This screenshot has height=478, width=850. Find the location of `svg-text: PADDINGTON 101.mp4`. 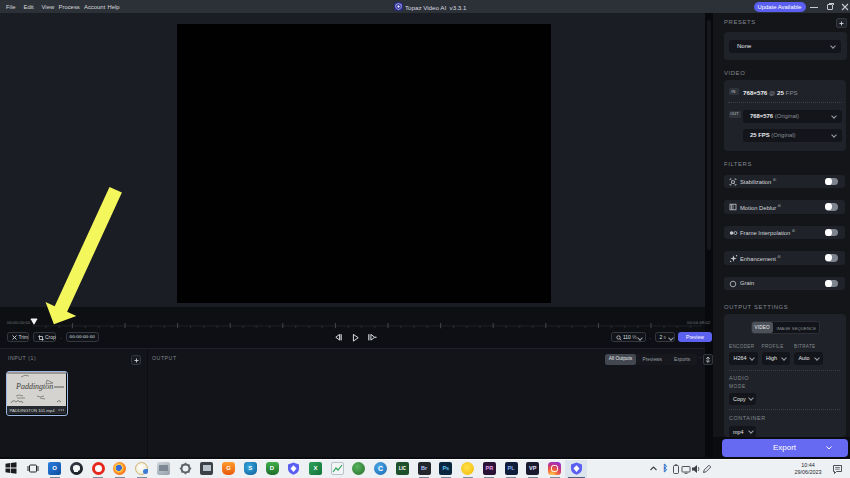

svg-text: PADDINGTON 101.mp4 is located at coordinates (33, 410).